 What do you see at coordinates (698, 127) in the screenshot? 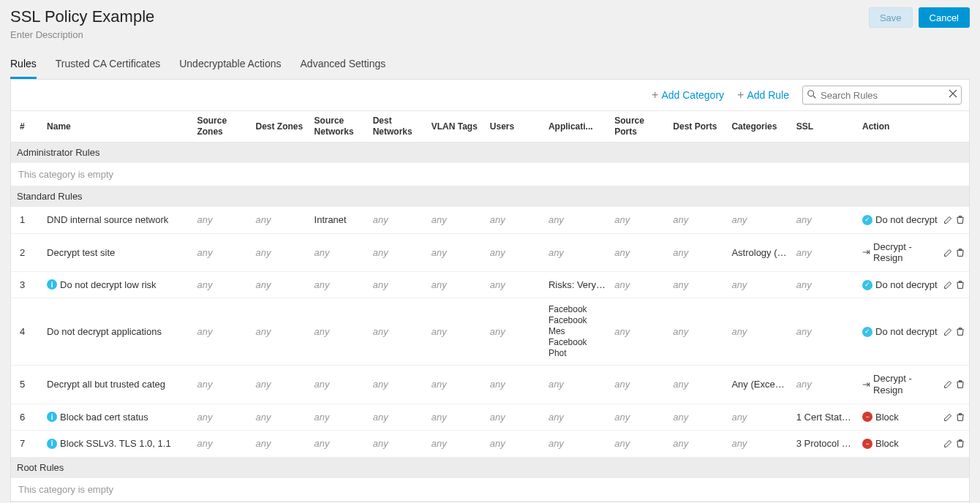
I see `col-header: Dest Ports` at bounding box center [698, 127].